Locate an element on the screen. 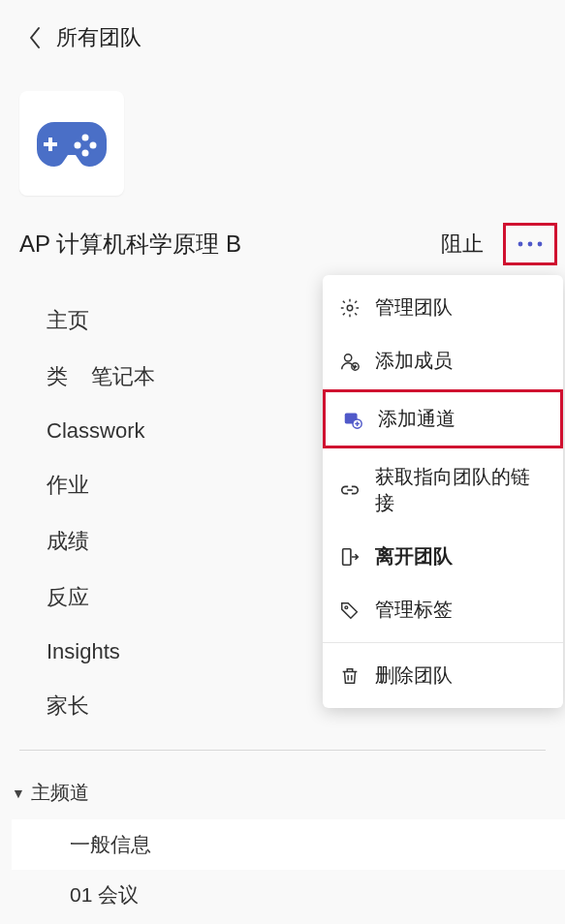 The width and height of the screenshot is (565, 924). menu-divider is located at coordinates (443, 643).